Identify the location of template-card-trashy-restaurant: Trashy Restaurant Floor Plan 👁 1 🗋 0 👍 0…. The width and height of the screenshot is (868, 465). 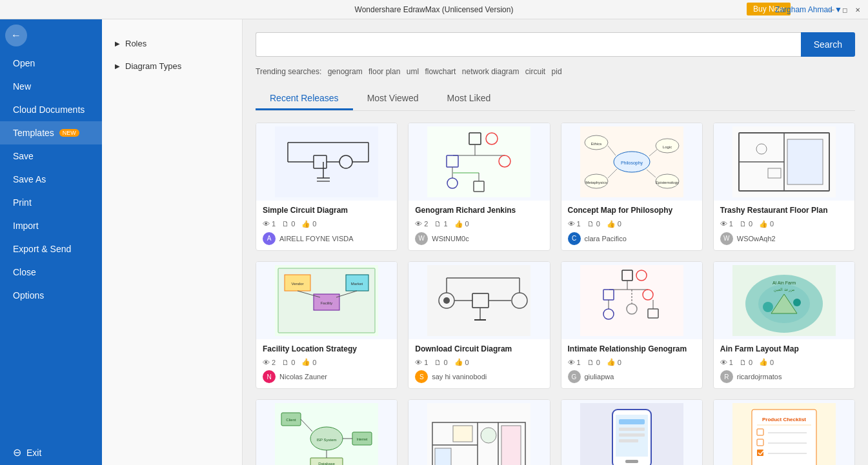
(784, 187).